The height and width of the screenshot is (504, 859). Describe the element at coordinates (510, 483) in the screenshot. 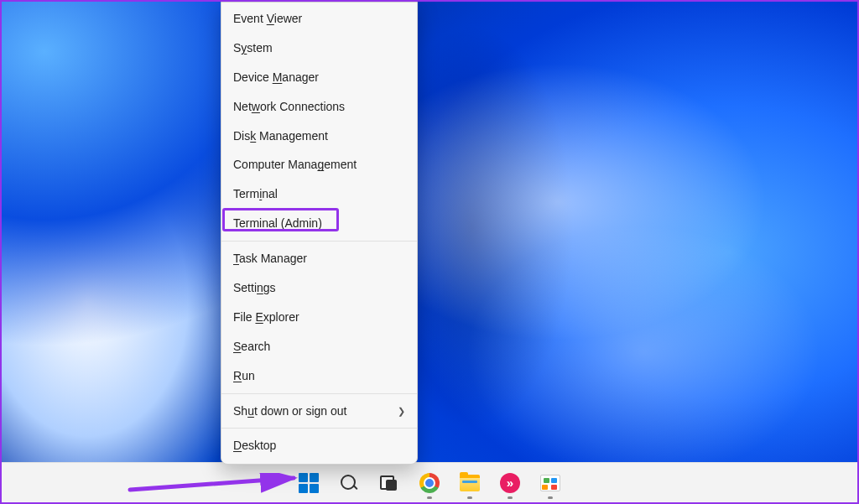

I see `app-icon: »` at that location.